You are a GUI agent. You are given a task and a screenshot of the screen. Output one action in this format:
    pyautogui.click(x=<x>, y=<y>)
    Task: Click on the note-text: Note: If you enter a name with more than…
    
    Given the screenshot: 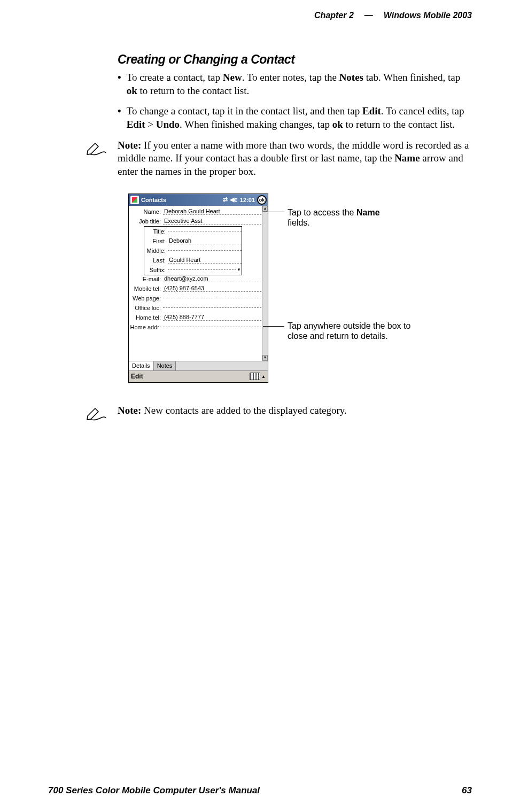 What is the action you would take?
    pyautogui.click(x=295, y=159)
    